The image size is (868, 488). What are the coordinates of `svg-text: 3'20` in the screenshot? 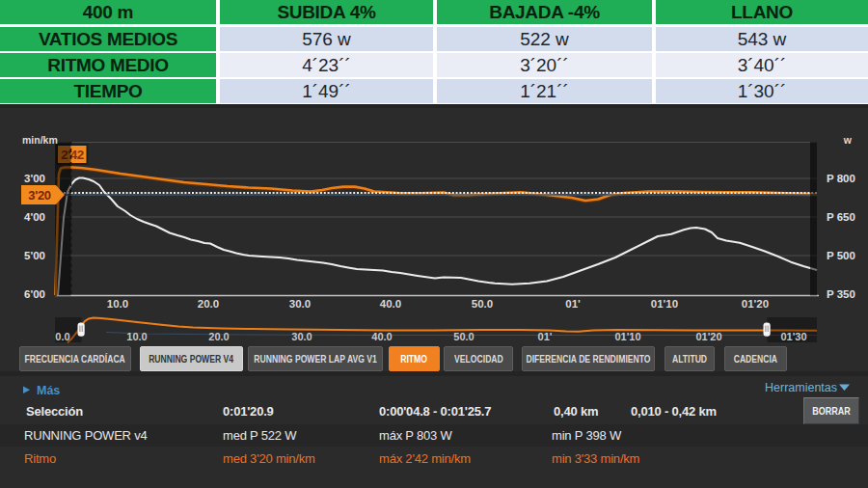 It's located at (40, 195).